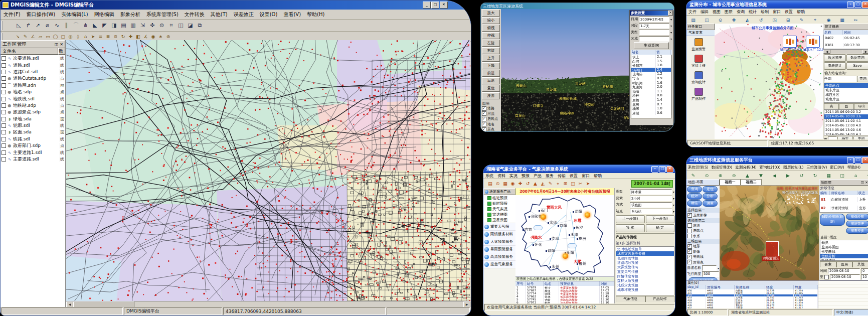  I want to click on close-button: ✕, so click(670, 170).